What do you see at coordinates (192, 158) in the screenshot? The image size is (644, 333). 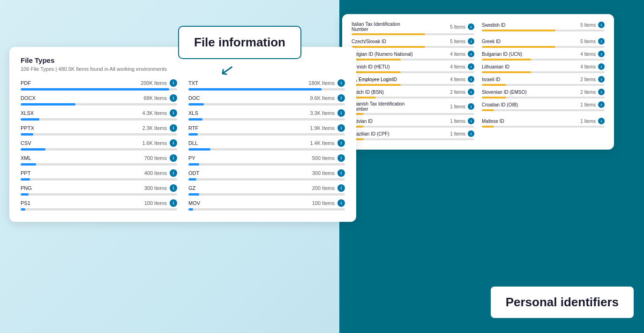 I see `file-type-name: PY` at bounding box center [192, 158].